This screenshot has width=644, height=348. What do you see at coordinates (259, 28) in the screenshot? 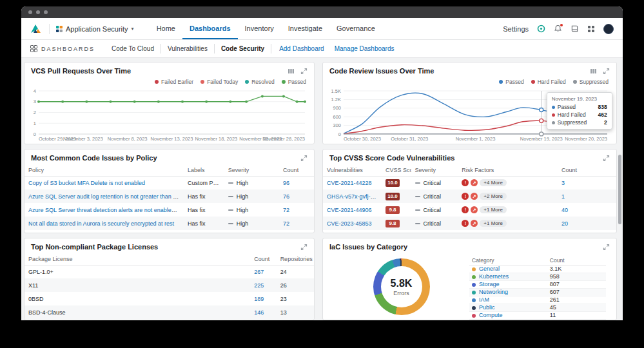
I see `nav-item-inventory: Inventory` at bounding box center [259, 28].